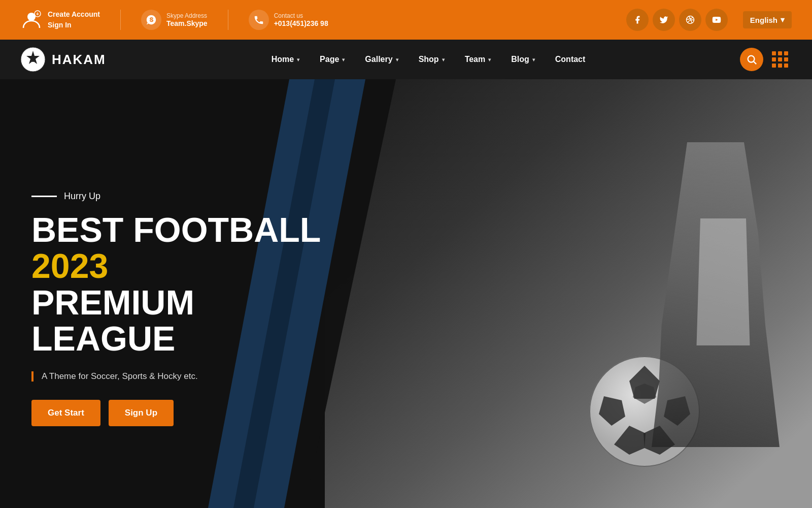  Describe the element at coordinates (570, 59) in the screenshot. I see `nav-contact: Contact` at that location.